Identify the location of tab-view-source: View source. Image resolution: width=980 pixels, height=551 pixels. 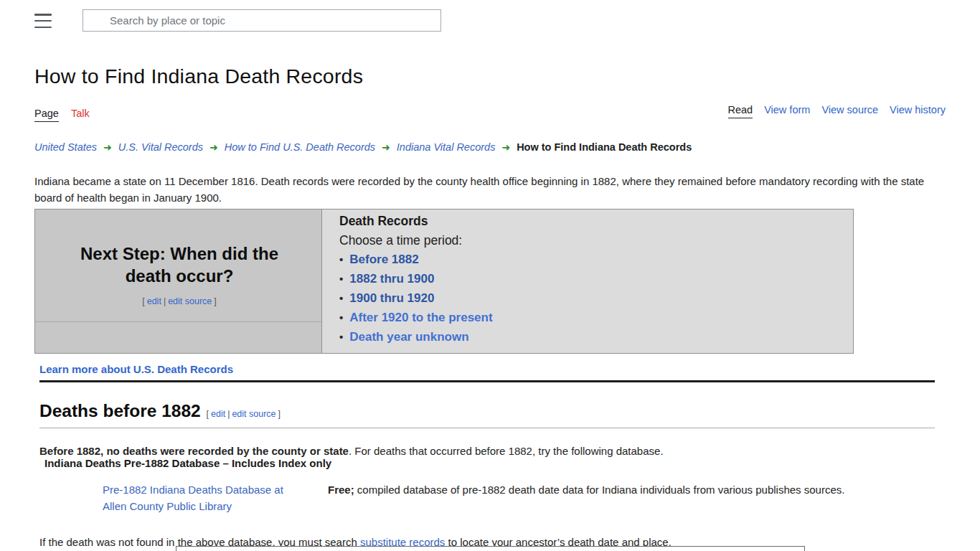
(849, 111).